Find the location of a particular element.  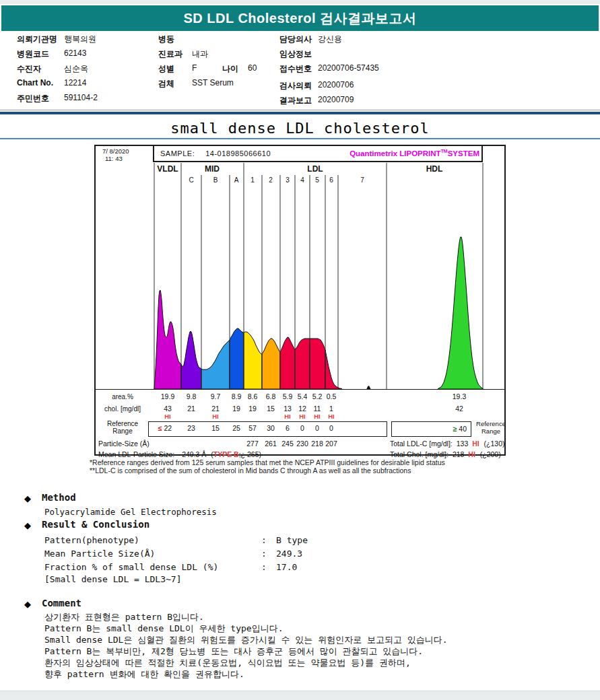

comment-line: 향후 pattern 변화에 대한 확인을 권유합니다. is located at coordinates (246, 674).